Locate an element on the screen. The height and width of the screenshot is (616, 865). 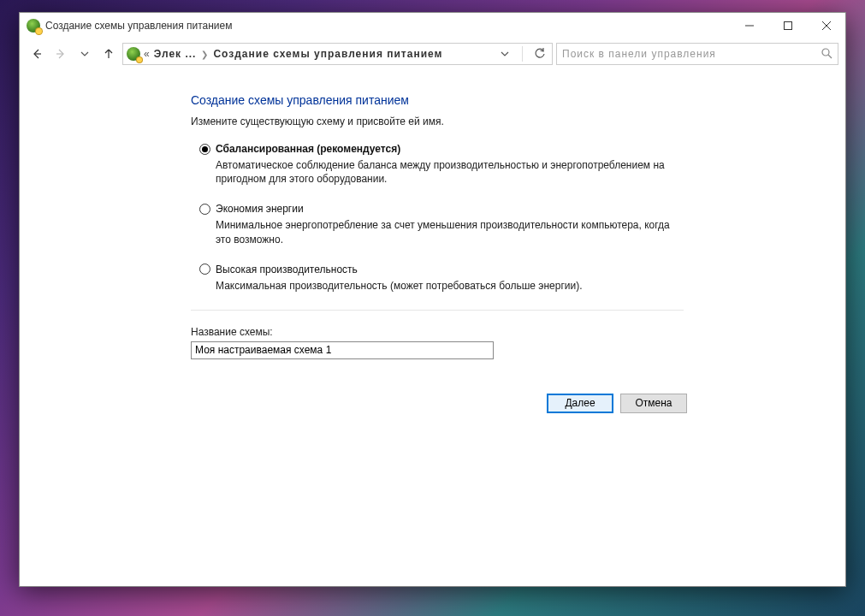
page-heading: Создание схемы управления питанием is located at coordinates (518, 100).